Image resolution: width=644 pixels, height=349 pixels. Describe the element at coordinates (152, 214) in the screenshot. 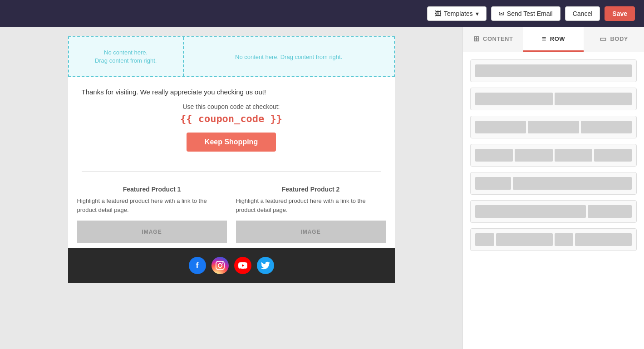

I see `featured-product-1: Featured Product 1 Highlight a featured …` at that location.